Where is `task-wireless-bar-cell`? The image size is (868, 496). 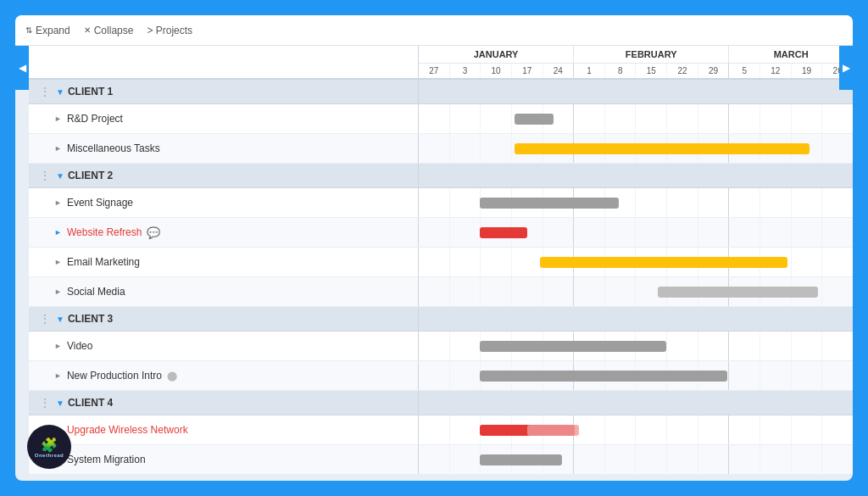 task-wireless-bar-cell is located at coordinates (636, 430).